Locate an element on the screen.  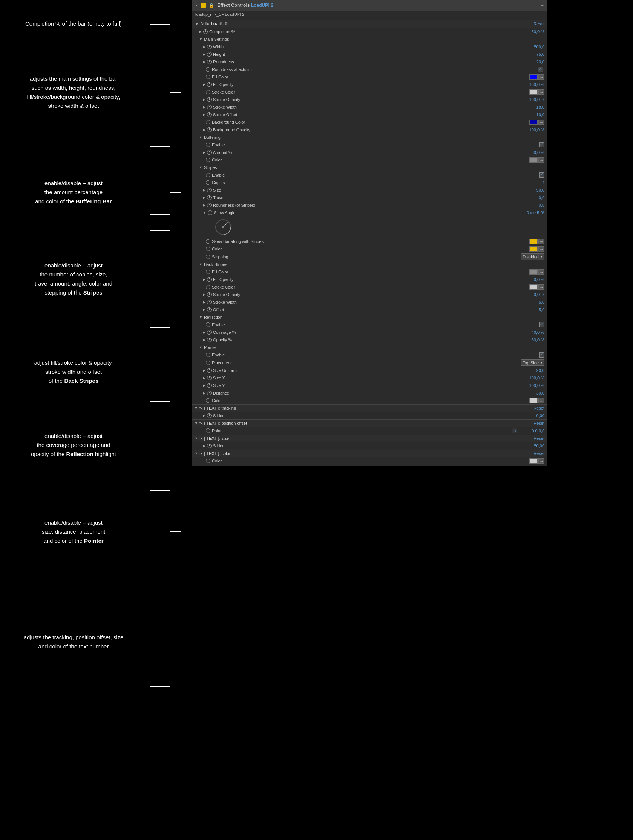
back-offset-value: 5,0 is located at coordinates (531, 310).